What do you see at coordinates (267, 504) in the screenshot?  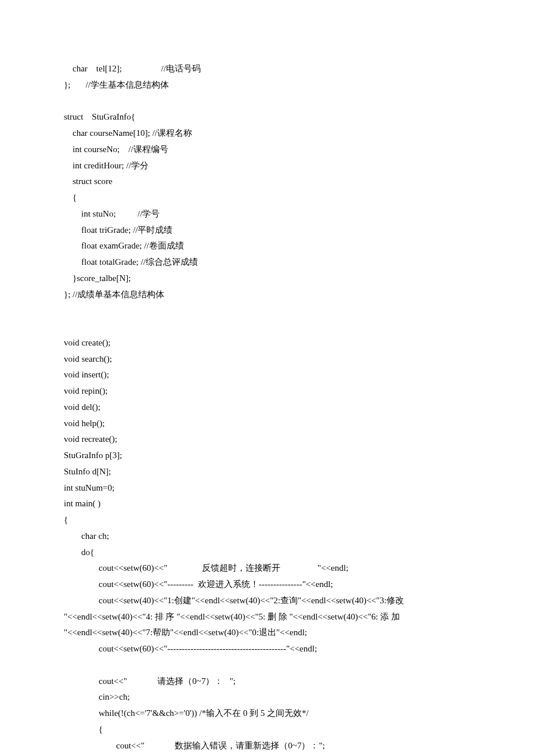 I see `code-line: int main( )` at bounding box center [267, 504].